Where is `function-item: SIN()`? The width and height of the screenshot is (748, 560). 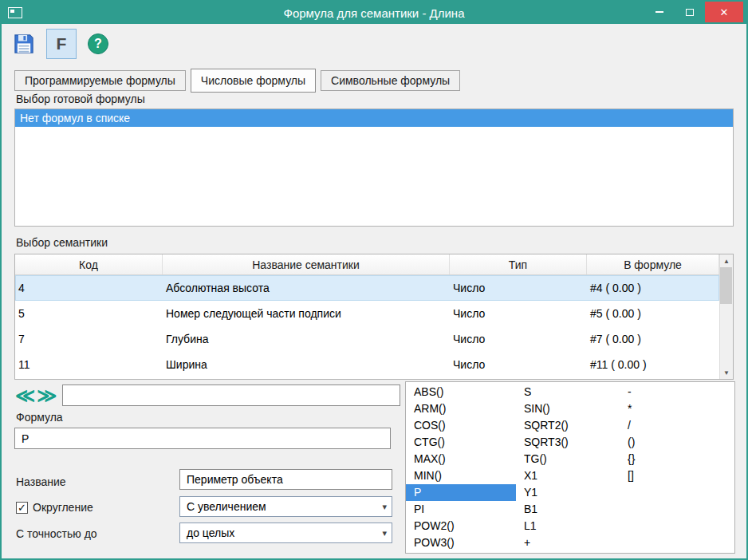 function-item: SIN() is located at coordinates (568, 408).